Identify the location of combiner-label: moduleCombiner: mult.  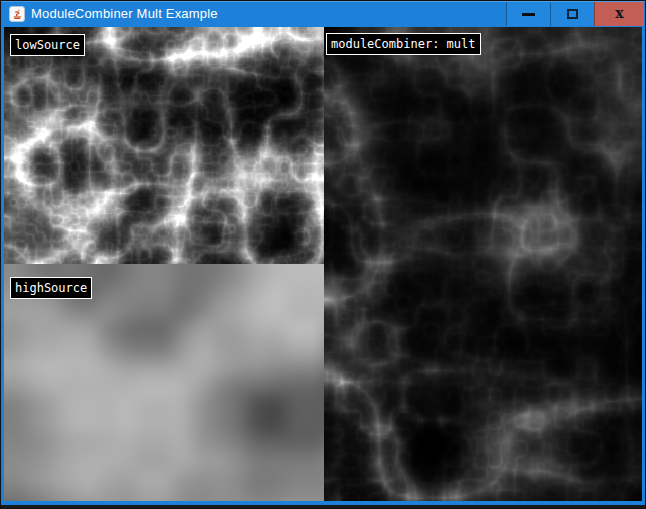
(404, 44).